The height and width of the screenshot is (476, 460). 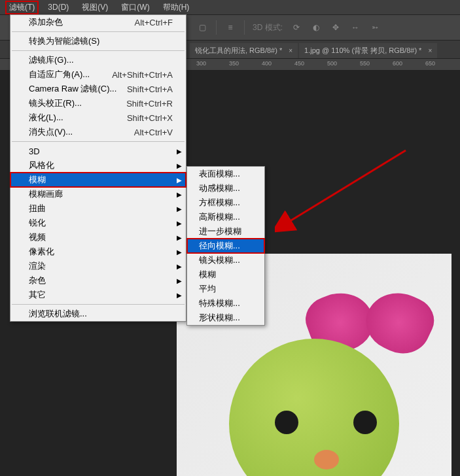 What do you see at coordinates (267, 63) in the screenshot?
I see `ruler-tick: 400` at bounding box center [267, 63].